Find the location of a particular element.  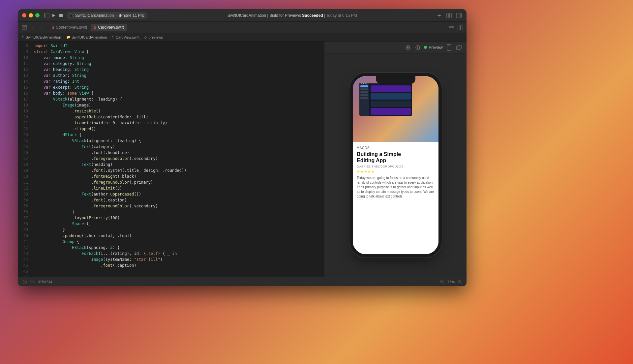

status-bar: 375×734 77% is located at coordinates (242, 282).